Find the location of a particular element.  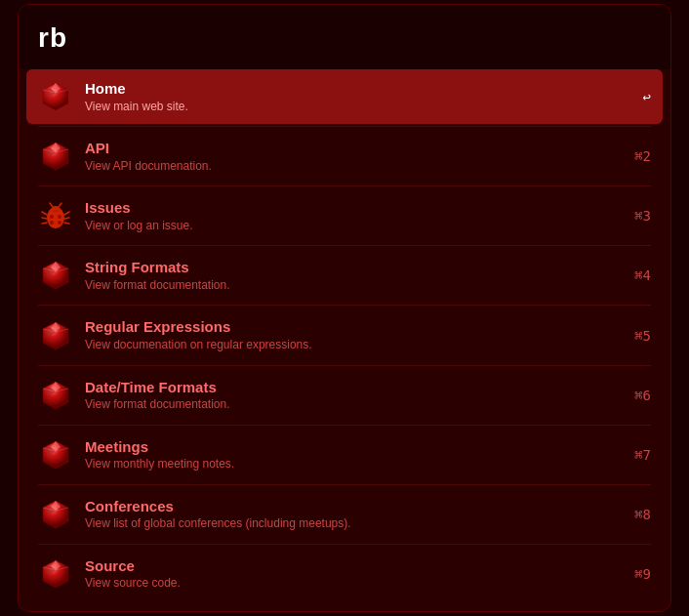

menu-item-shortcut: ⌘3 is located at coordinates (642, 216).